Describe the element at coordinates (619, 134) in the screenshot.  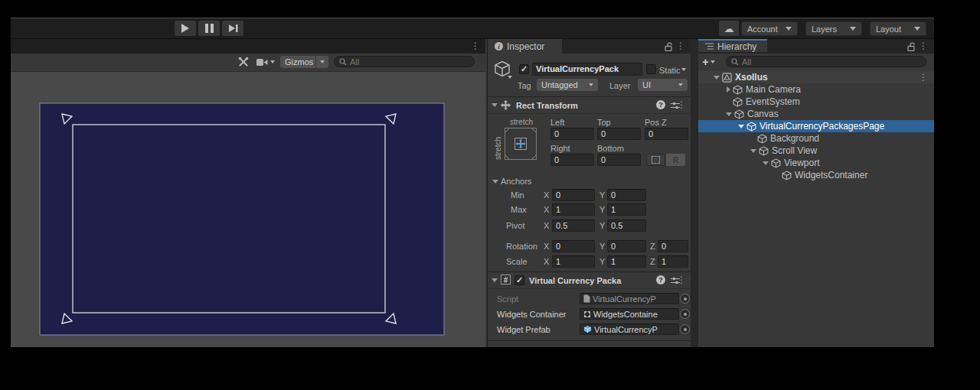
I see `top-input: 0` at that location.